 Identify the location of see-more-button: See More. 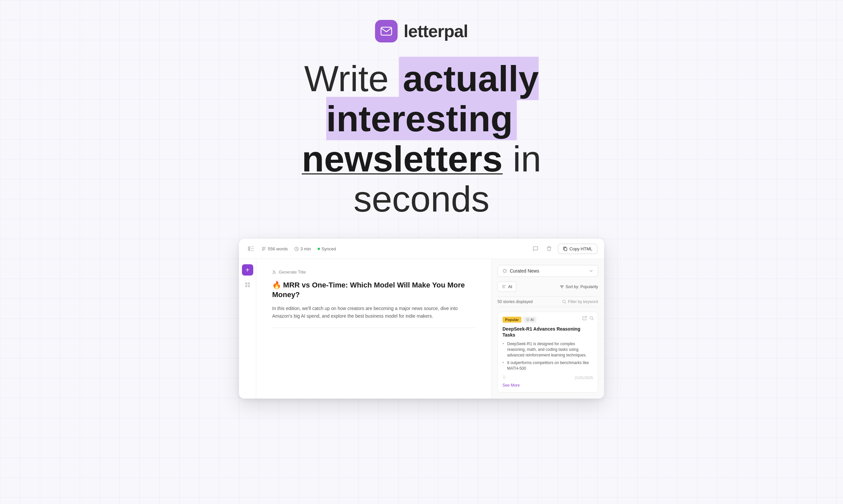
(511, 385).